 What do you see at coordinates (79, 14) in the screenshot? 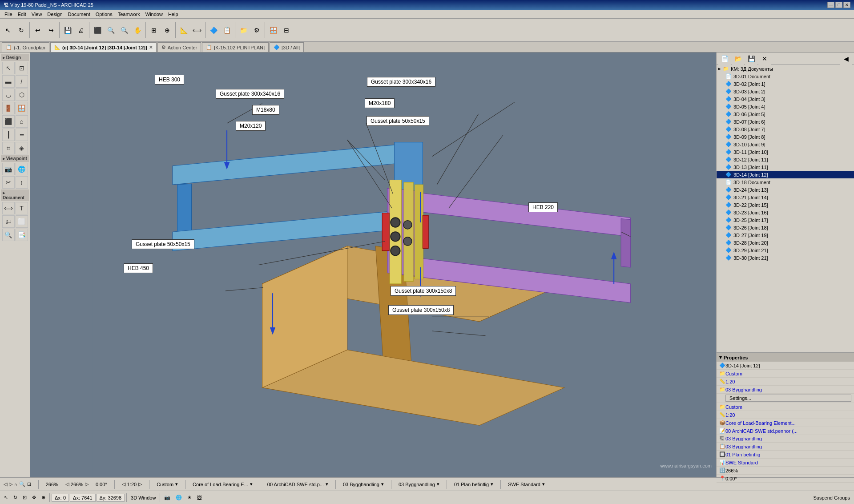
I see `menu-document: Document` at bounding box center [79, 14].